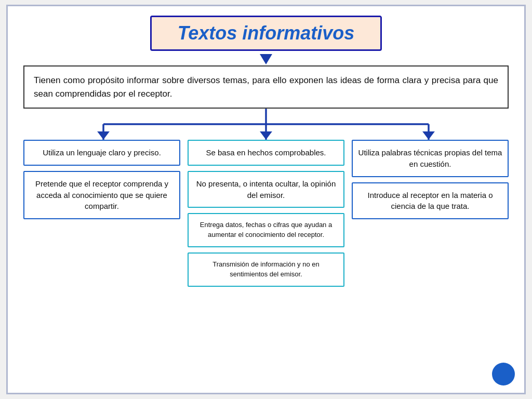 Image resolution: width=532 pixels, height=399 pixels. Describe the element at coordinates (430, 201) in the screenshot. I see `right-card-2: Introduce al receptor en la materia o ci…` at that location.